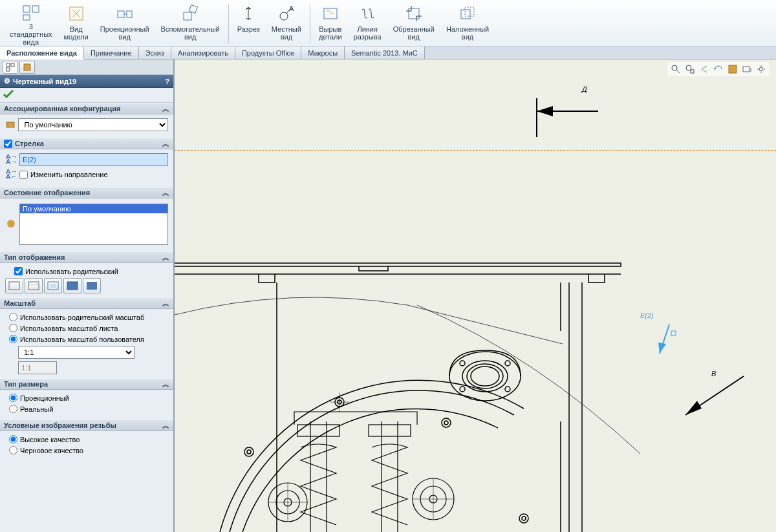 This screenshot has height=532, width=776. What do you see at coordinates (111, 53) in the screenshot?
I see `tab-annotation: Примечание` at bounding box center [111, 53].